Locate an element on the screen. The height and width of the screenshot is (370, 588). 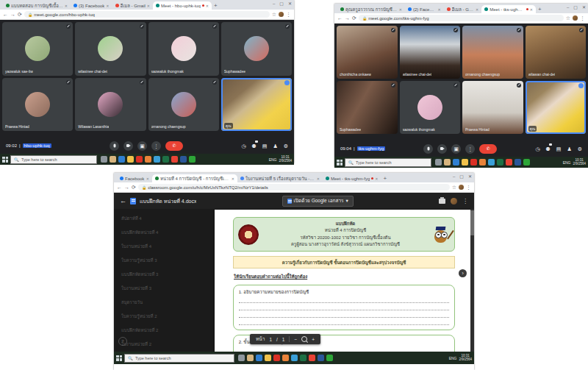
classwork-item: แบบฝึกหัดหน่วยที่ 4 is located at coordinates (140, 232).